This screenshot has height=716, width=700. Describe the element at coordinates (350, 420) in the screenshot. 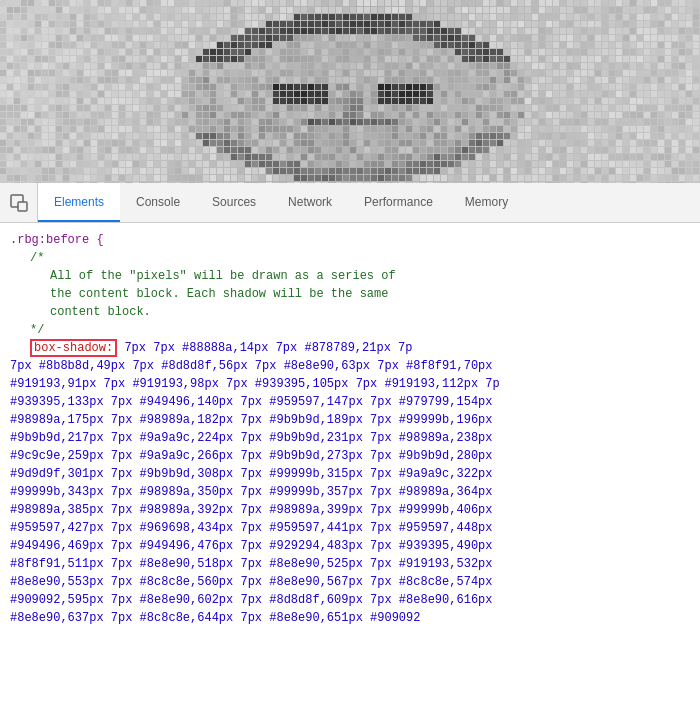

I see `shadow-line-4: #98989a,175px 7px #98989a,182px 7px #9b9…` at that location.